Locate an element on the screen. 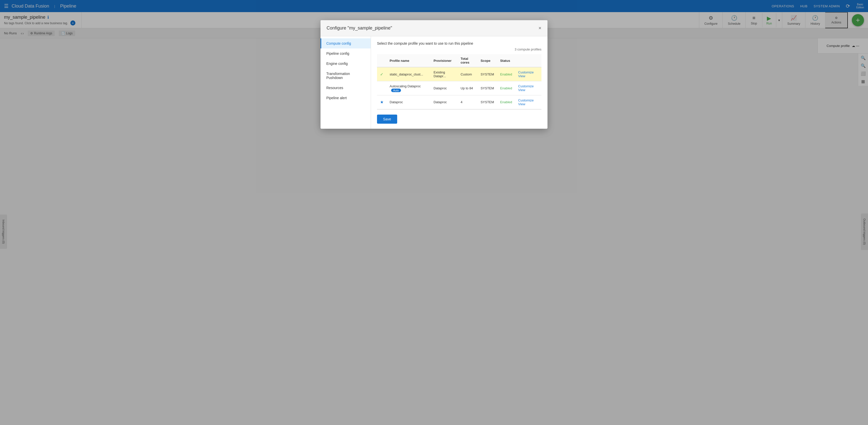  sidebar-nav-transformation-pushdown: Transformation Pushdown is located at coordinates (346, 76).